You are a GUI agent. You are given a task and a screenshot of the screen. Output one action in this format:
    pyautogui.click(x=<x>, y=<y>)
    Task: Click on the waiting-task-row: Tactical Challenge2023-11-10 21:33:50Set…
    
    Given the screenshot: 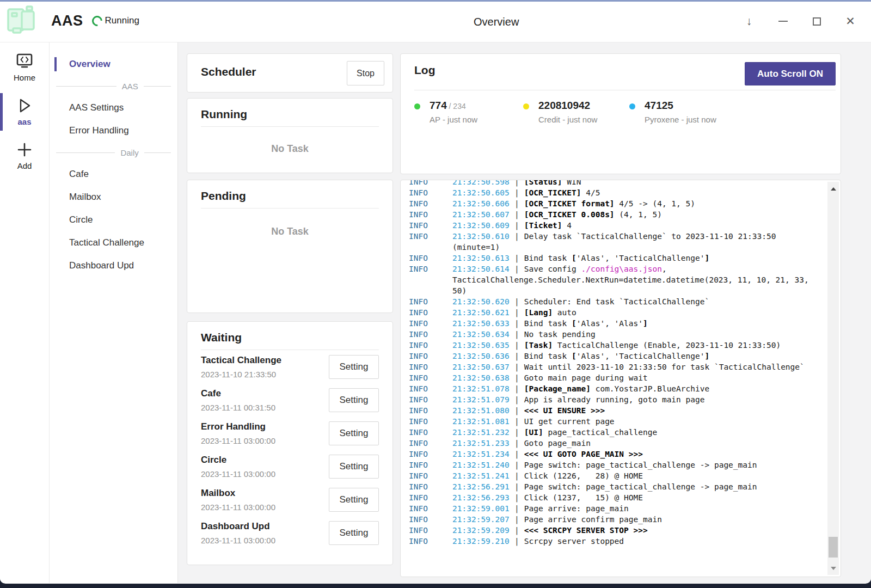 What is the action you would take?
    pyautogui.click(x=290, y=367)
    